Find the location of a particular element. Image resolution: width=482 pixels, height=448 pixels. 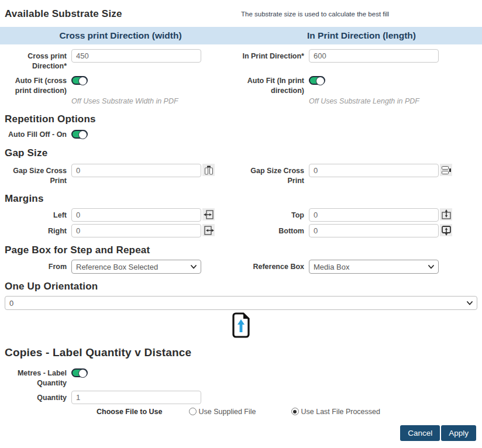

from-select: Reference Box Selected is located at coordinates (136, 267).